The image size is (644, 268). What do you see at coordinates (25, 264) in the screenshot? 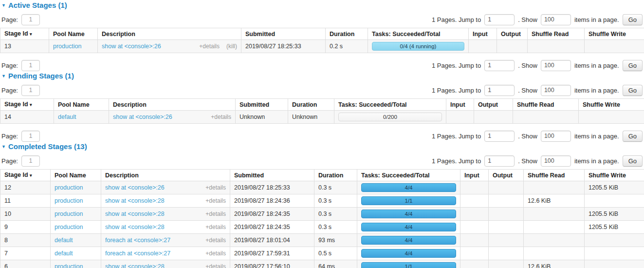
I see `stage-id-cell: 6` at bounding box center [25, 264].